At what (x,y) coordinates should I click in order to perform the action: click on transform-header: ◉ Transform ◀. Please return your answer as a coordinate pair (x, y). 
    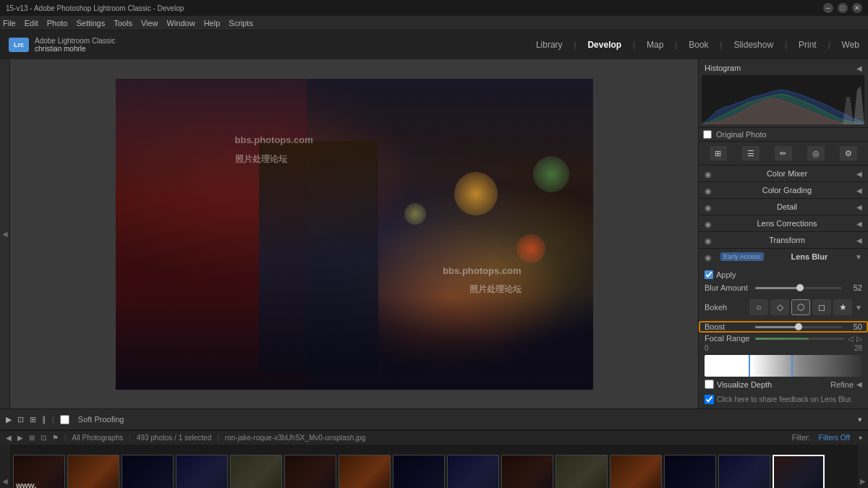
    Looking at the image, I should click on (783, 240).